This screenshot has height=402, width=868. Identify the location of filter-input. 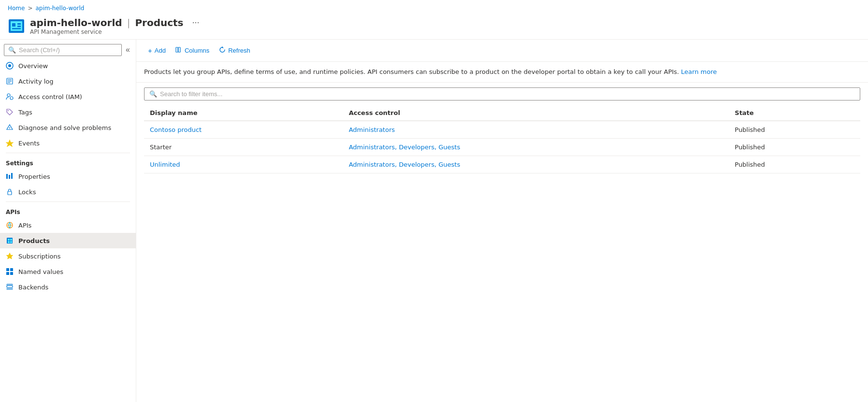
(507, 94).